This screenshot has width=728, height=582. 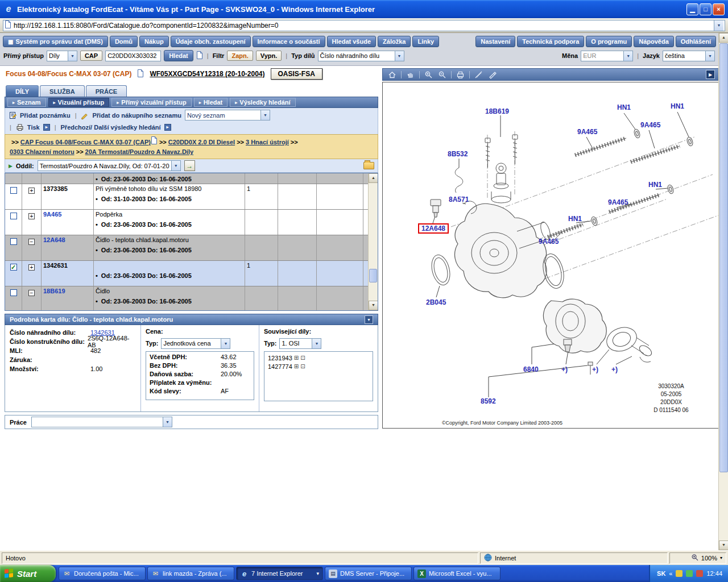 What do you see at coordinates (267, 142) in the screenshot?
I see `breadcrumb-link-2: 3 Hnací ústrojí` at bounding box center [267, 142].